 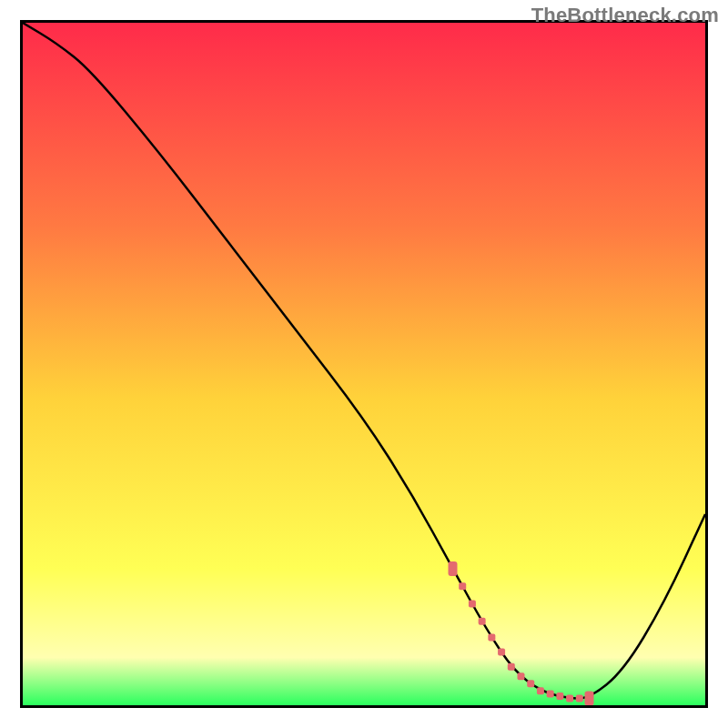 What do you see at coordinates (625, 15) in the screenshot?
I see `watermark-text: TheBottleneck.com` at bounding box center [625, 15].